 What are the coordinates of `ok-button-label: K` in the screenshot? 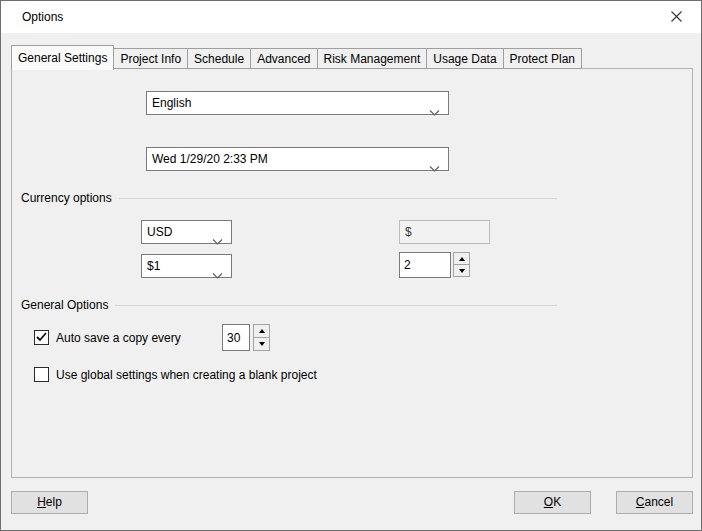 It's located at (557, 502).